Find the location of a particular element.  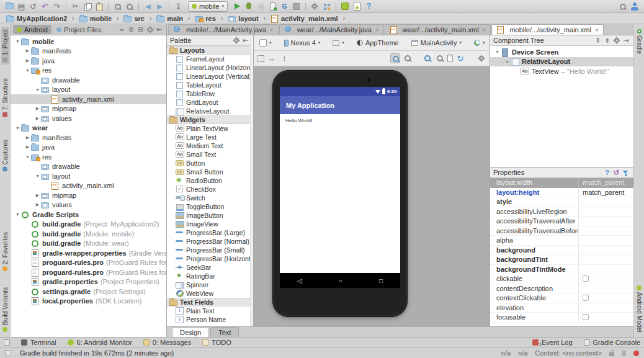

match-width-icon: ↔ is located at coordinates (272, 58).